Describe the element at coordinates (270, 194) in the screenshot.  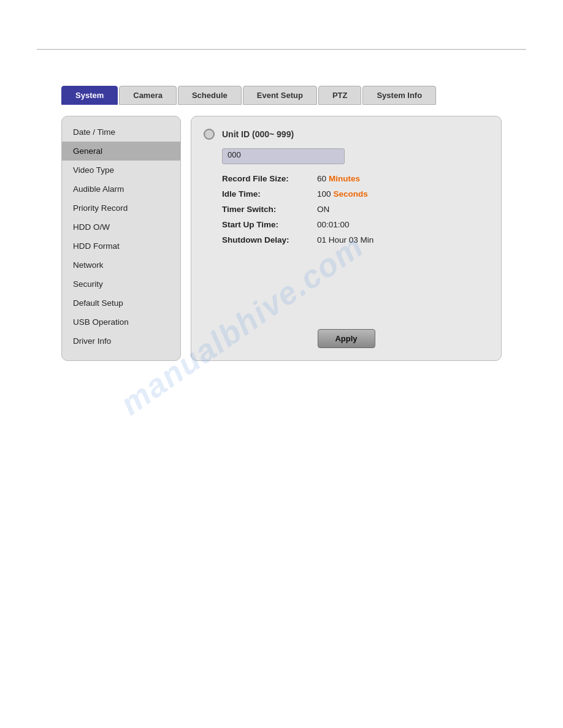
I see `idle-time-label: Idle Time:` at that location.